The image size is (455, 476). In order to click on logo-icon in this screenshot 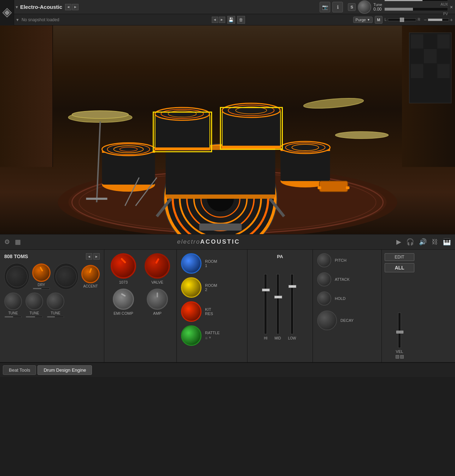, I will do `click(7, 13)`.